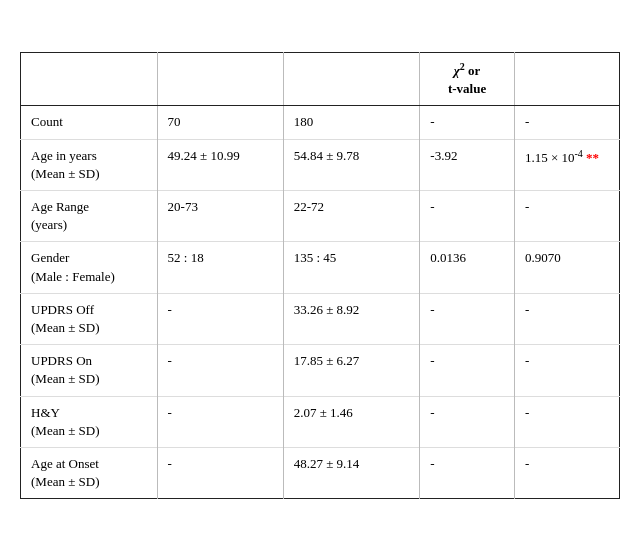  I want to click on col-header-label, so click(90, 79).